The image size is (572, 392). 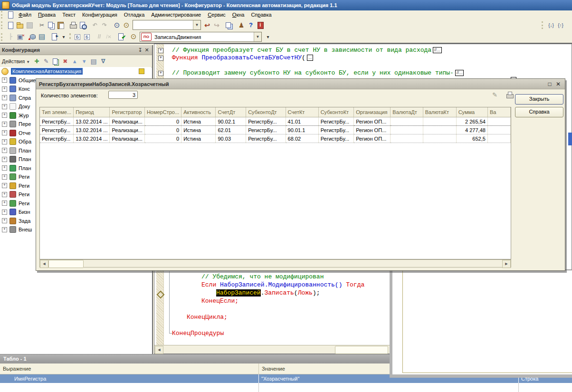 I want to click on records-dialog-titlebar: РегистрБухгалтерииНаборЗаписей.Хозрасчет…, so click(x=300, y=84).